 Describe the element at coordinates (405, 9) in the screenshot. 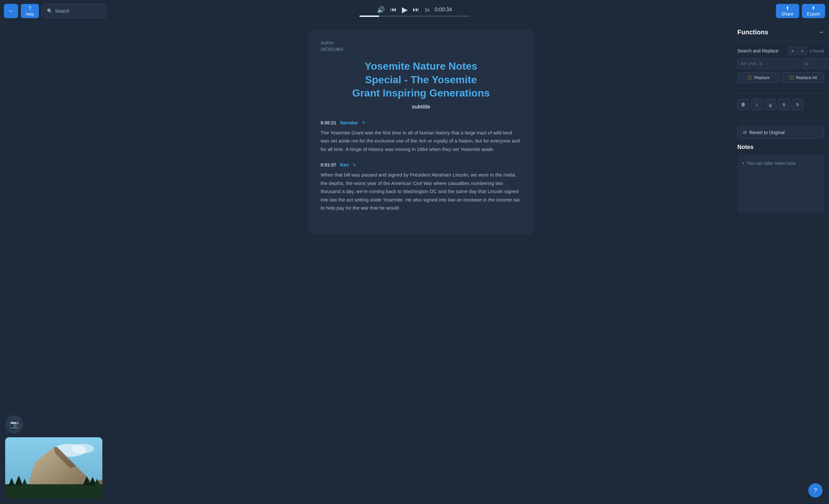

I see `play-button: ▶` at that location.